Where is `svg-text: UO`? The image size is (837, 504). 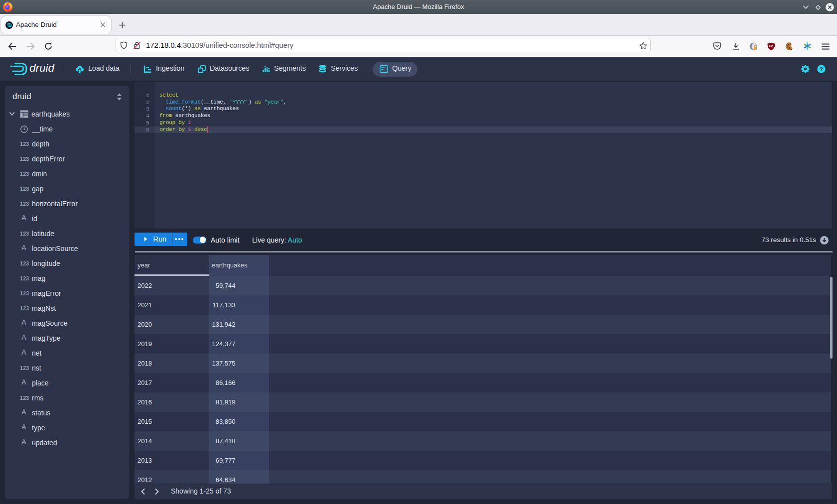
svg-text: UO is located at coordinates (771, 46).